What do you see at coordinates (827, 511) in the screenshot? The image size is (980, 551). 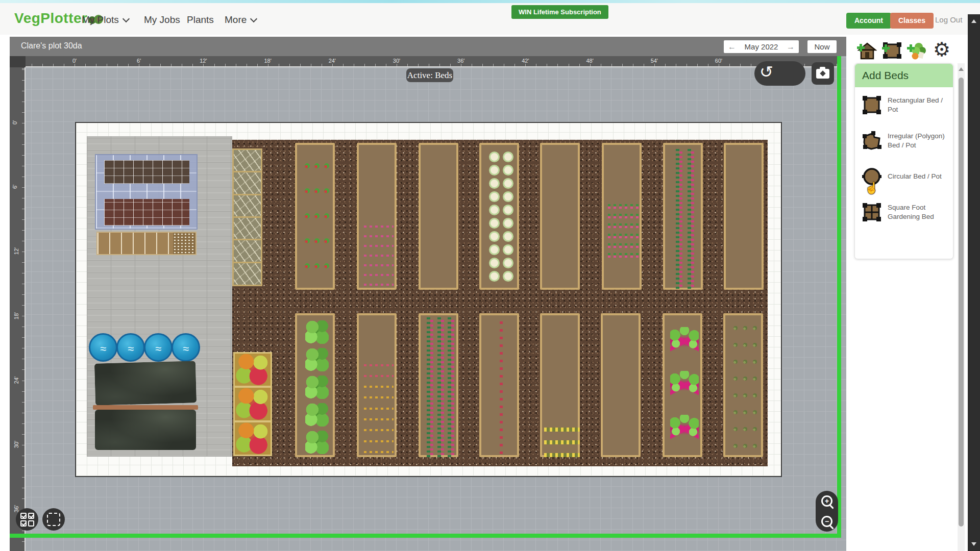 I see `zoom-controls: + −` at bounding box center [827, 511].